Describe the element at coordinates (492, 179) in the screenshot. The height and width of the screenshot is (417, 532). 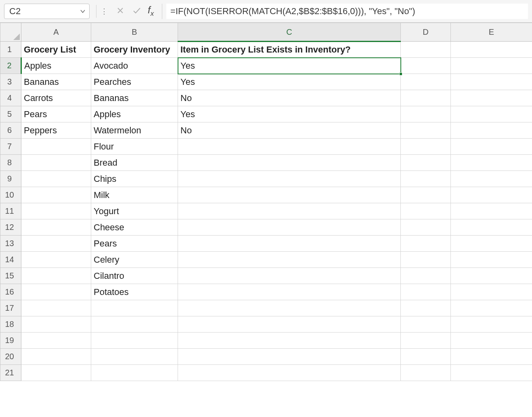
I see `cell-E9` at that location.